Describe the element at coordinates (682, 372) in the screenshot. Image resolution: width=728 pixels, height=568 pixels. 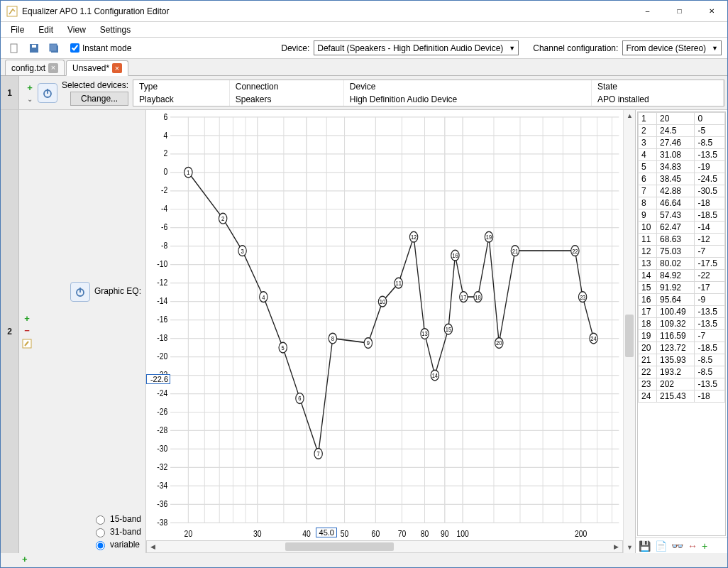
I see `table-row: 22193.2-8.5` at that location.